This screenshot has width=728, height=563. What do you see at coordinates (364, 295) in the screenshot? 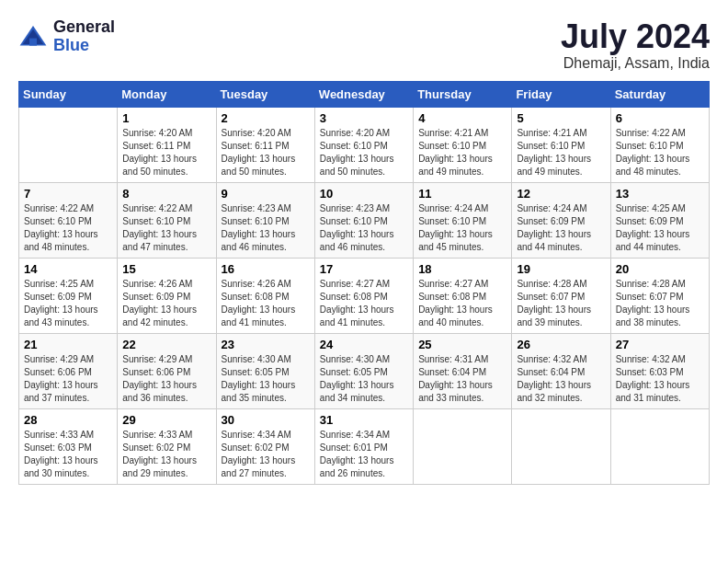
I see `calendar-cell: 17 Sunrise: 4:27 AMSunset: 6:08 PMDaylig…` at bounding box center [364, 295].